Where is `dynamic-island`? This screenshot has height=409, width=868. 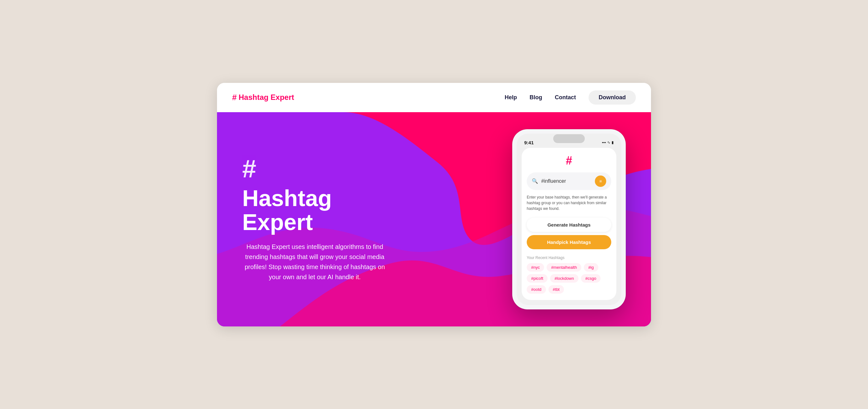
dynamic-island is located at coordinates (569, 139).